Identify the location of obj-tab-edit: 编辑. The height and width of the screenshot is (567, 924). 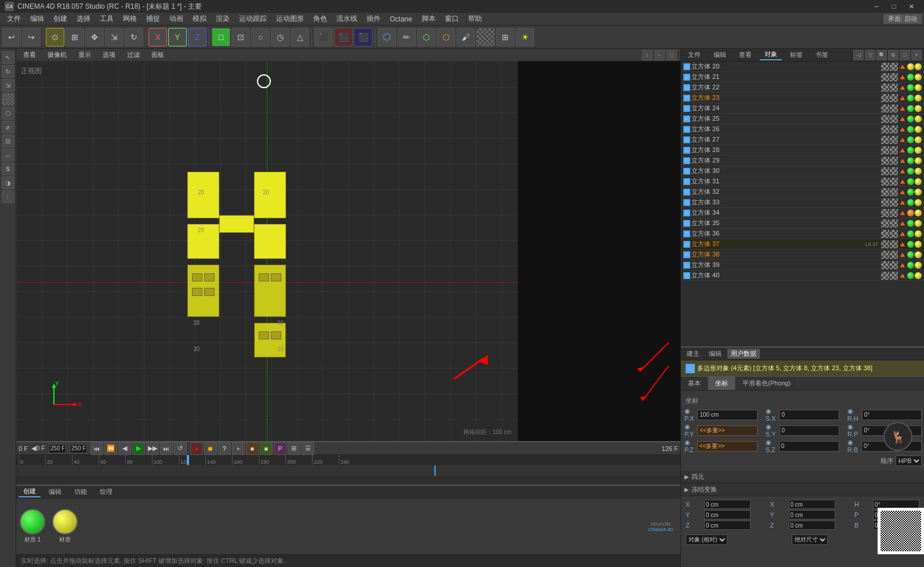
(720, 55).